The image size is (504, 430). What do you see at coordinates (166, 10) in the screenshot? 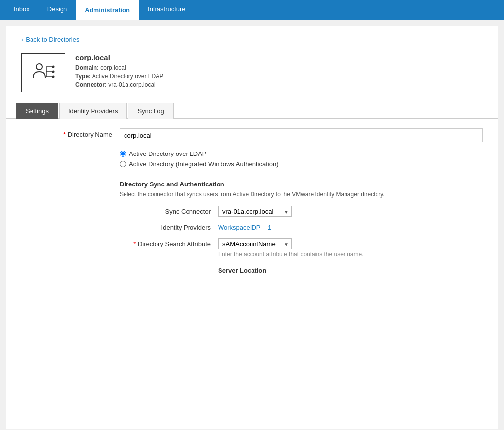
I see `nav-item-infrastructure: Infrastructure` at bounding box center [166, 10].